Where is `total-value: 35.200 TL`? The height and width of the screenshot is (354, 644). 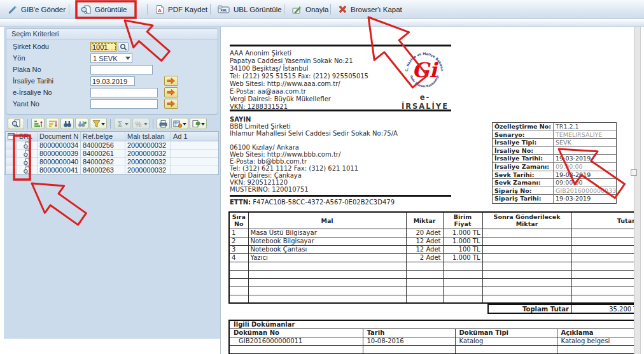
total-value: 35.200 TL is located at coordinates (603, 309).